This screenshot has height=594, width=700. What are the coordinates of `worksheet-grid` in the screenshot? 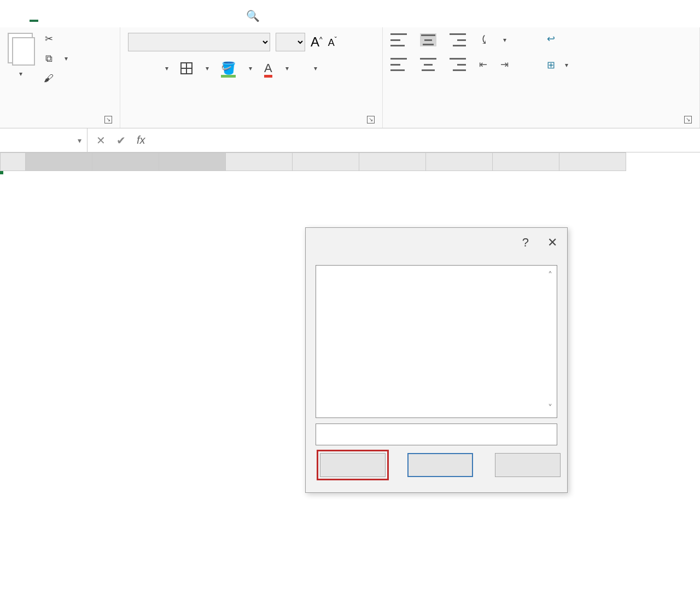 It's located at (350, 162).